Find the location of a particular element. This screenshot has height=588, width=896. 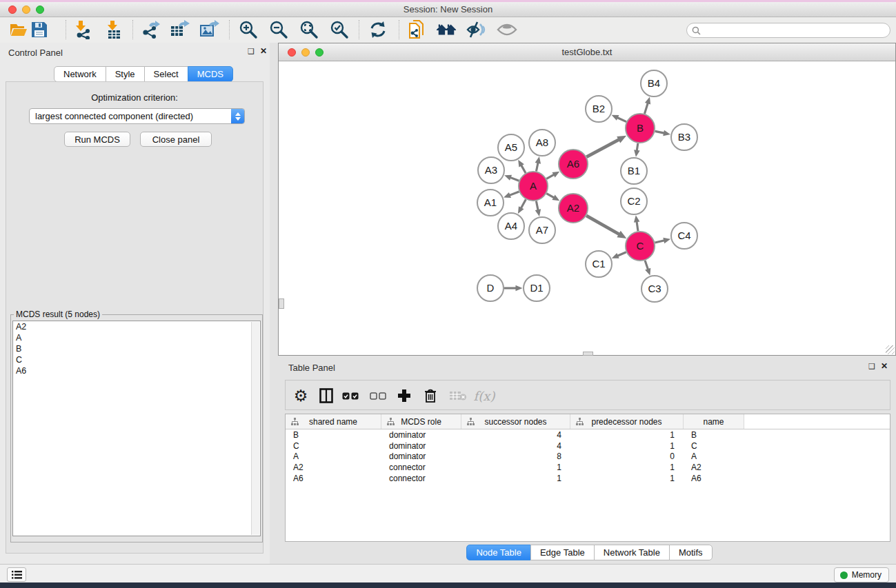

edge-A-A3 is located at coordinates (515, 179).